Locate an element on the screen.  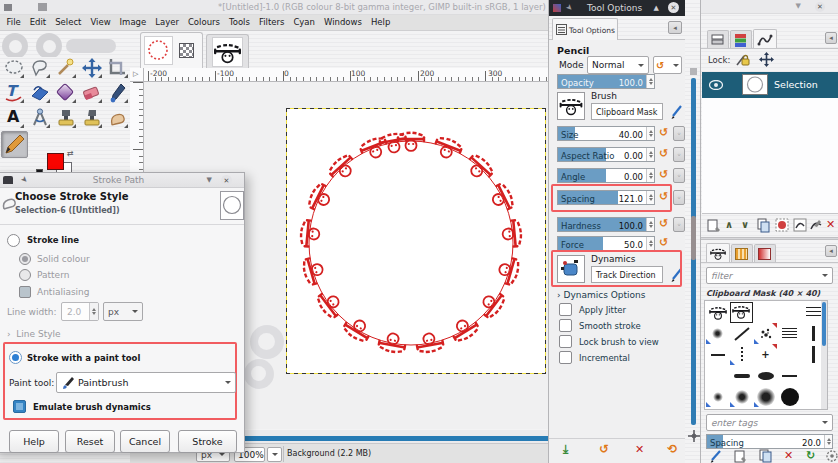
right-dock-collapse-icon: ▼ is located at coordinates (798, 6).